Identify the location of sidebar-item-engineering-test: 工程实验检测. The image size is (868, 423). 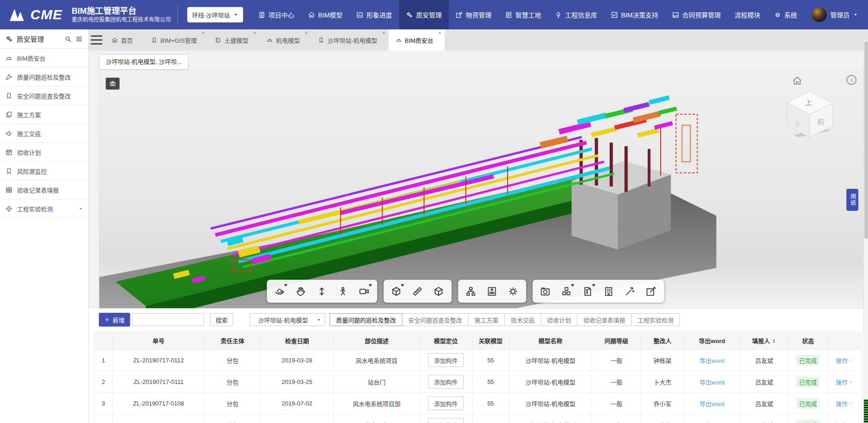
(44, 209).